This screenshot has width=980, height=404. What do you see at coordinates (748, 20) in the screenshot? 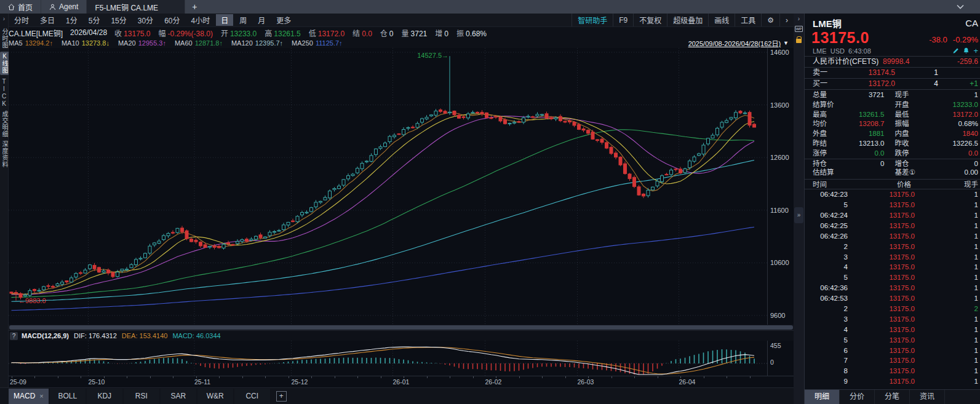
I see `toolbar-button-工具: 工具` at bounding box center [748, 20].